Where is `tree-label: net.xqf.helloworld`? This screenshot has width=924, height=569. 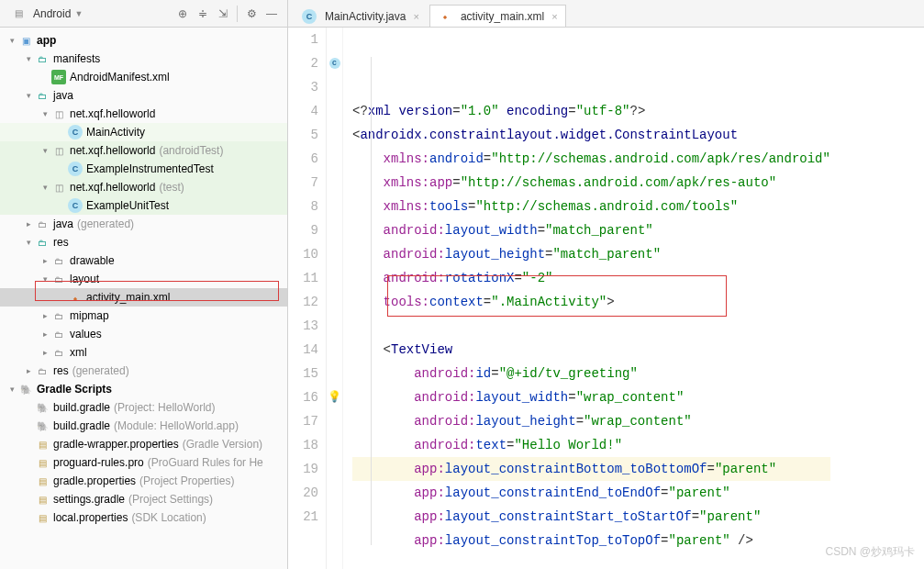
tree-label: net.xqf.helloworld is located at coordinates (112, 151).